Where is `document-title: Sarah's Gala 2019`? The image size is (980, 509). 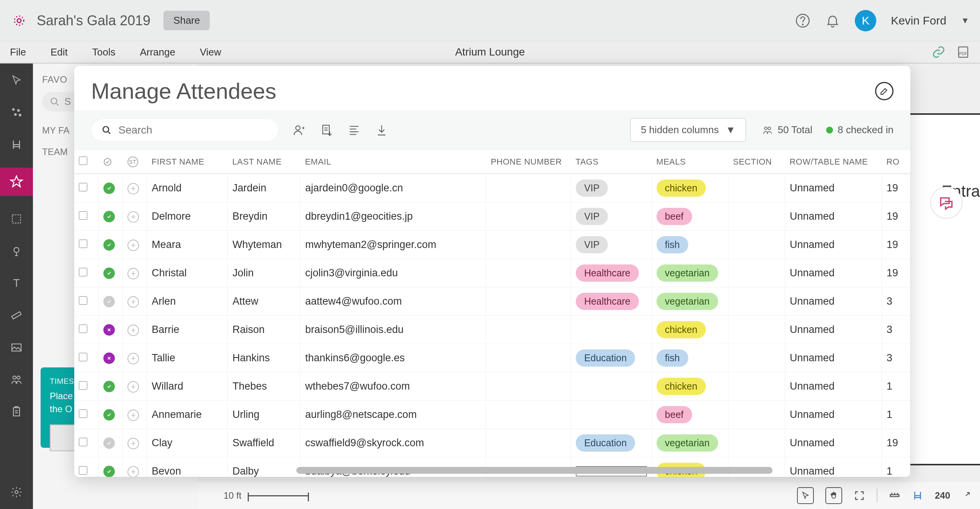
document-title: Sarah's Gala 2019 is located at coordinates (93, 21).